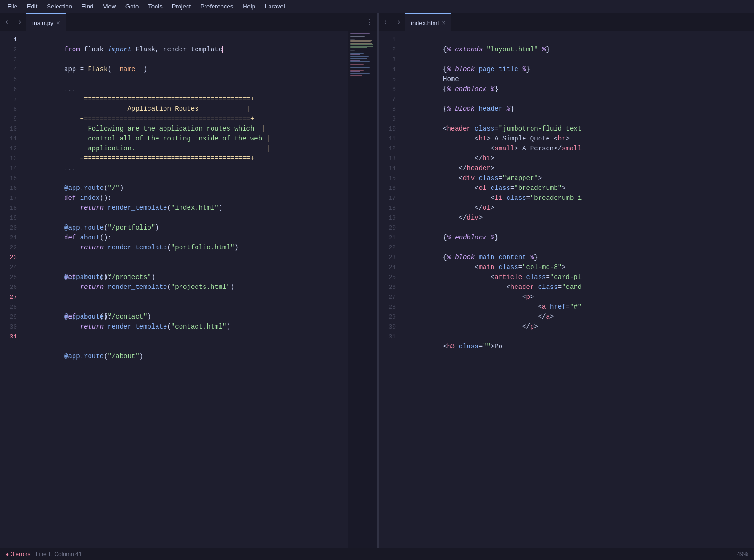  I want to click on ln-11: 11, so click(10, 139).